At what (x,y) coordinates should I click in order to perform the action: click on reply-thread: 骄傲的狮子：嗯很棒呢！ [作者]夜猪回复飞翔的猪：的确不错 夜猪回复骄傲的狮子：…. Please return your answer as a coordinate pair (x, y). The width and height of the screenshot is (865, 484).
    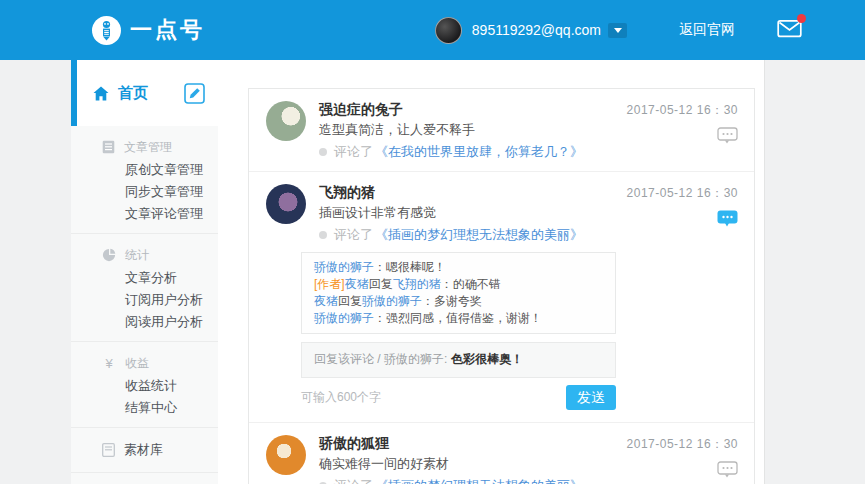
    Looking at the image, I should click on (458, 293).